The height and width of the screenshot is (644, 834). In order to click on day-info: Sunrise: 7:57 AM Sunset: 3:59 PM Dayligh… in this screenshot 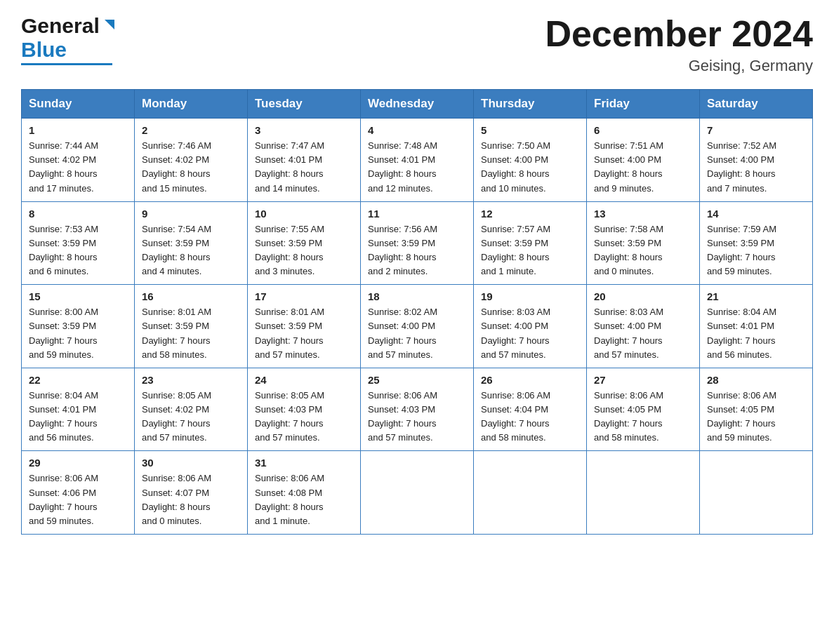, I will do `click(530, 251)`.